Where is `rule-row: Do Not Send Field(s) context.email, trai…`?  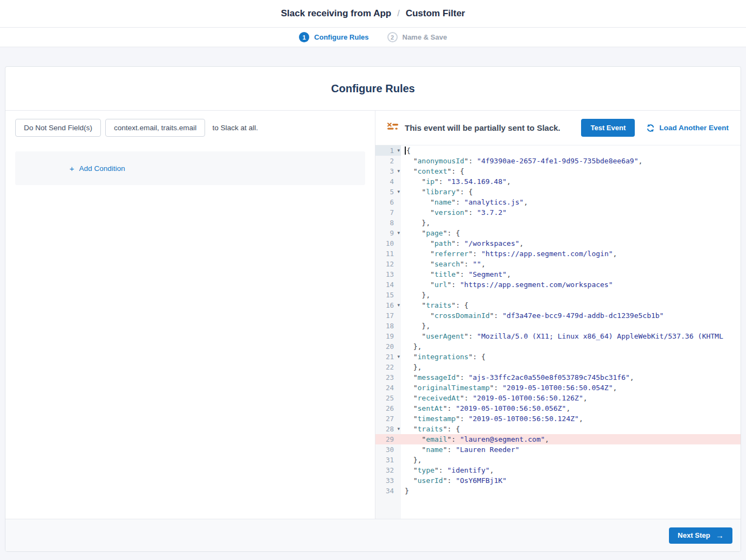 rule-row: Do Not Send Field(s) context.email, trai… is located at coordinates (190, 128).